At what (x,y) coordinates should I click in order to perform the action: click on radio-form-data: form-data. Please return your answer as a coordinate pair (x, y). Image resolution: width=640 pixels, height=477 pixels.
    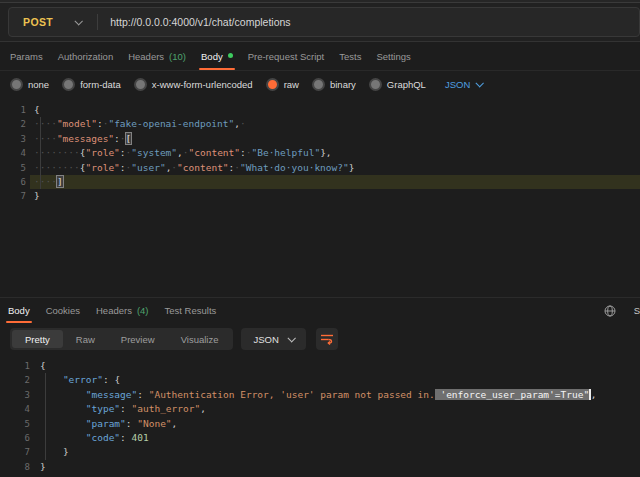
    Looking at the image, I should click on (92, 84).